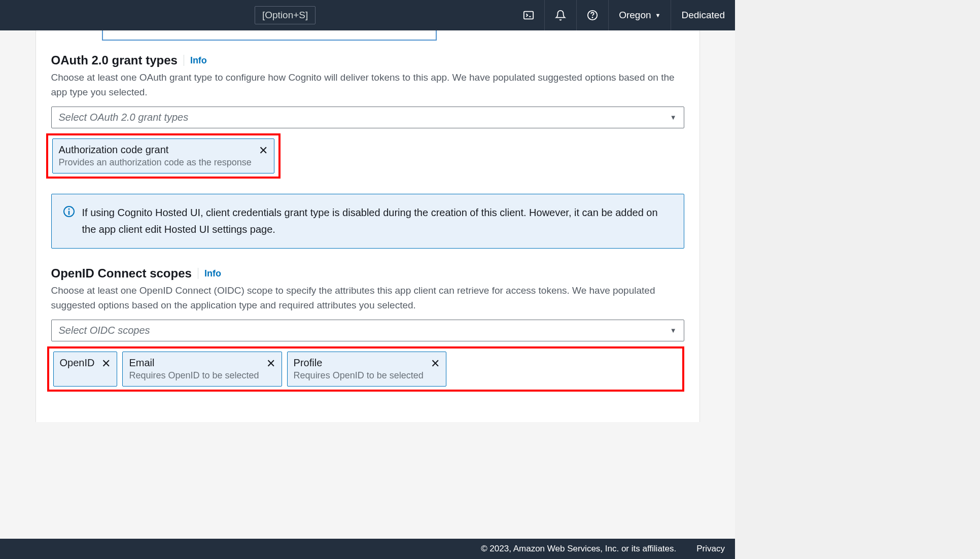 This screenshot has height=559, width=980. What do you see at coordinates (194, 369) in the screenshot?
I see `tag-body: Email Requires OpenID to be selected` at bounding box center [194, 369].